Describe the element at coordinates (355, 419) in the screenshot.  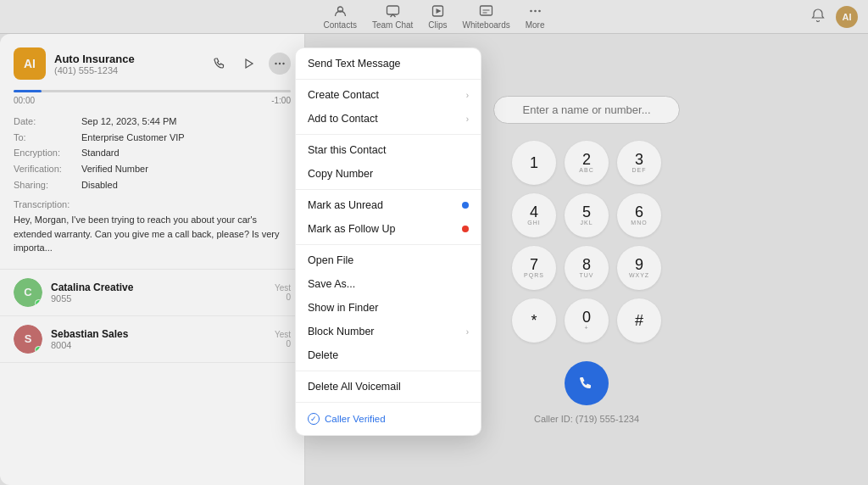
I see `verified-text: Caller Verified` at that location.